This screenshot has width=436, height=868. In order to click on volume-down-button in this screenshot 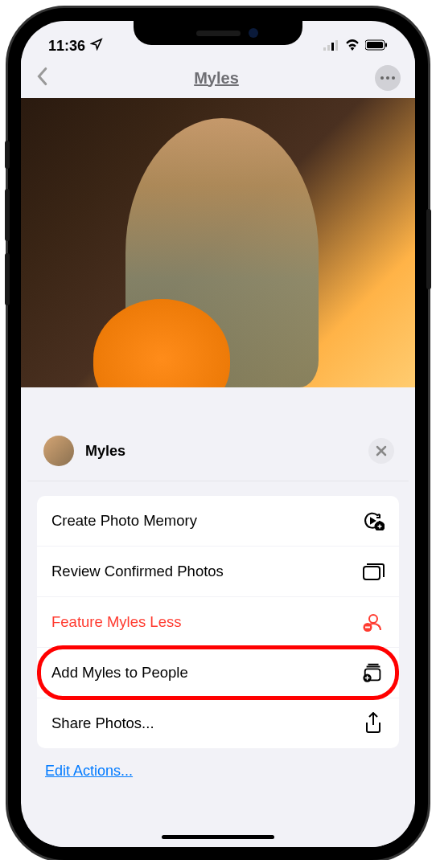, I will do `click(7, 280)`.